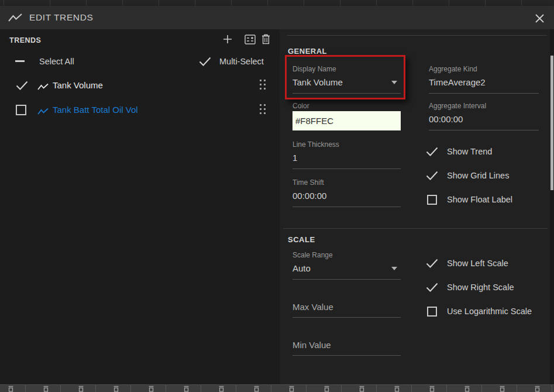 This screenshot has width=554, height=392. Describe the element at coordinates (469, 152) in the screenshot. I see `checkbox-label: Show Trend` at that location.